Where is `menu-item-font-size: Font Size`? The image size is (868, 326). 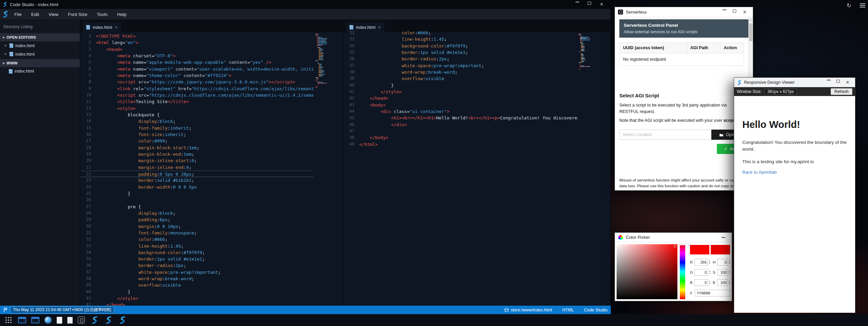 menu-item-font-size: Font Size is located at coordinates (77, 14).